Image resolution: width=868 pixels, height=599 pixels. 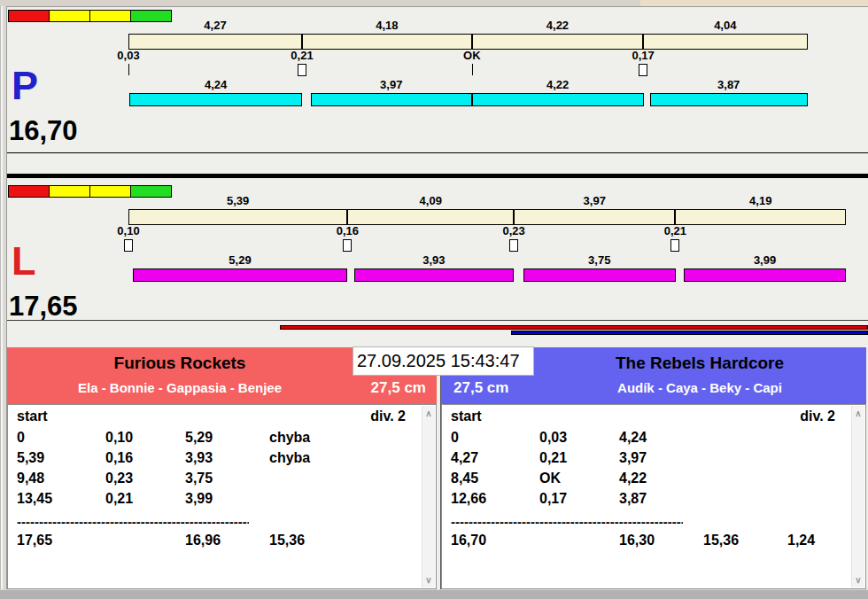 What do you see at coordinates (594, 200) in the screenshot?
I see `split-time-label: 3,97` at bounding box center [594, 200].